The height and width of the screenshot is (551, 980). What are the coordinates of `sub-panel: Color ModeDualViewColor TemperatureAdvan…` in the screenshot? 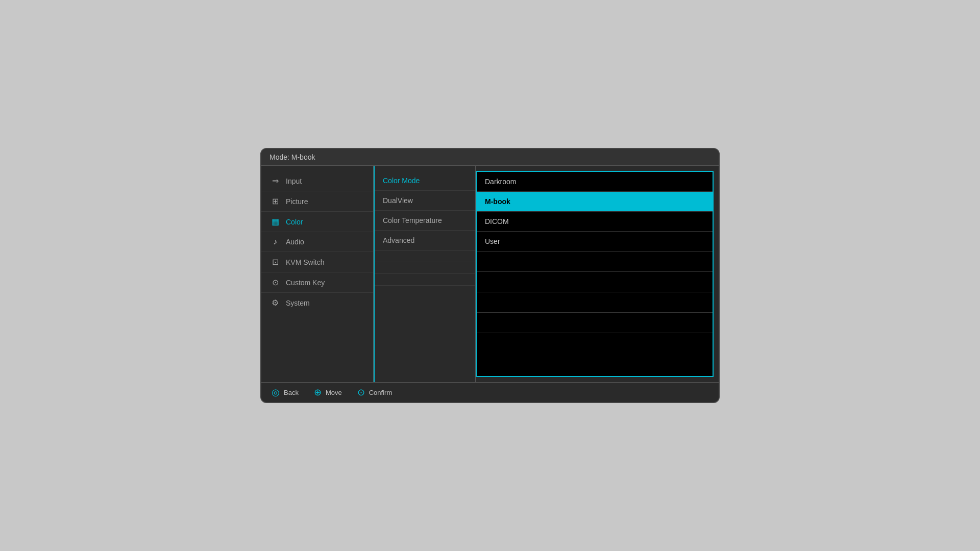 It's located at (425, 274).